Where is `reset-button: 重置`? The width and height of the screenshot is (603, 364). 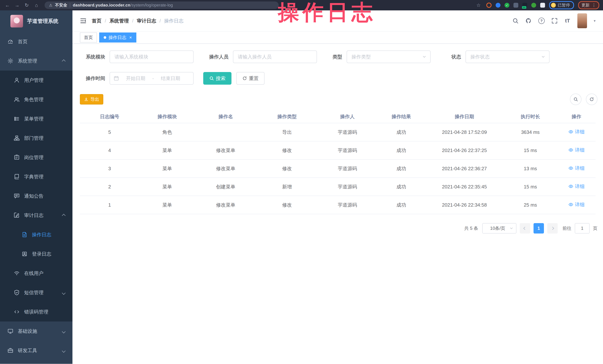
reset-button: 重置 is located at coordinates (251, 78).